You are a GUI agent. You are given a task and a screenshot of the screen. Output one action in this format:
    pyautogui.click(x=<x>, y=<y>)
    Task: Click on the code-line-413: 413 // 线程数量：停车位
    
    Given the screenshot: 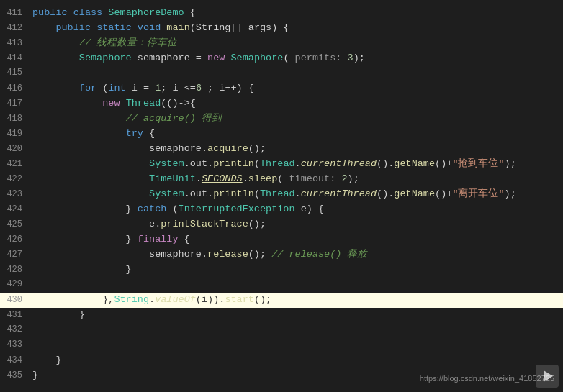 What is the action you would take?
    pyautogui.click(x=282, y=43)
    